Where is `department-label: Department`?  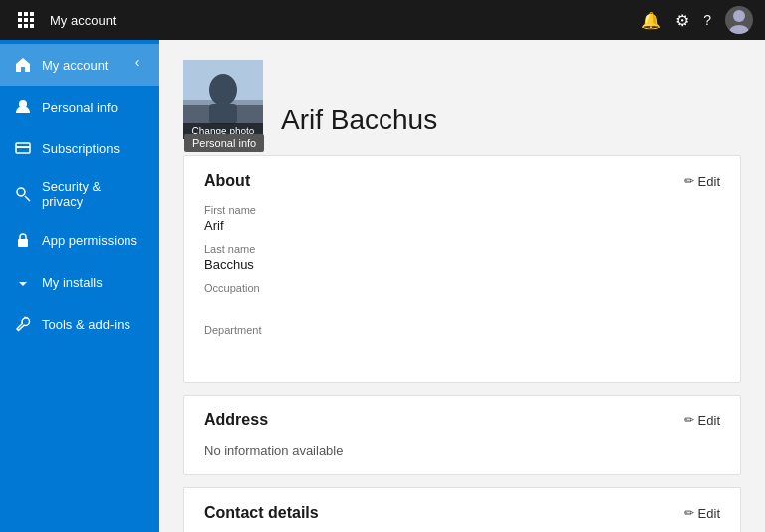 department-label: Department is located at coordinates (462, 330).